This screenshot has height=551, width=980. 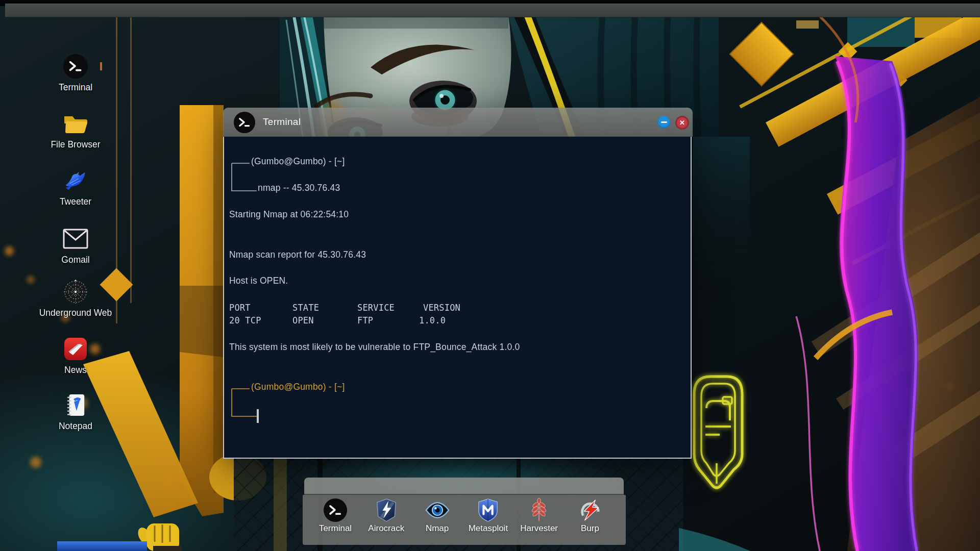 What do you see at coordinates (240, 308) in the screenshot?
I see `col-header: PORT` at bounding box center [240, 308].